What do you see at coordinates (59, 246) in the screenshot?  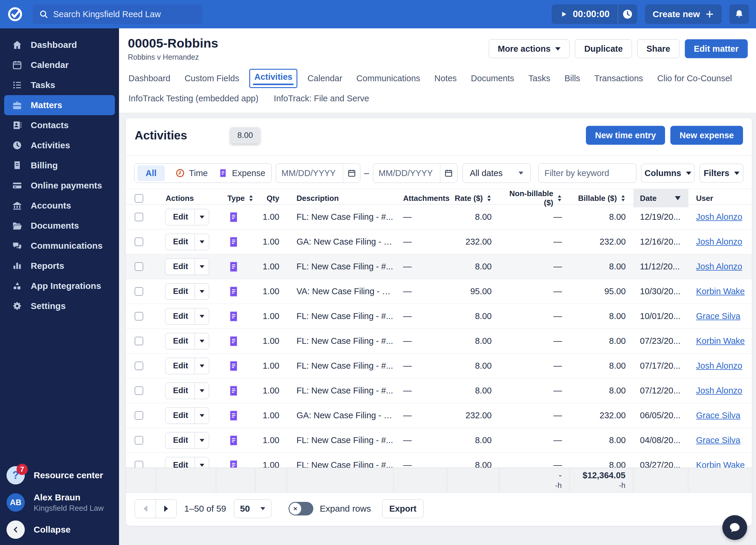 I see `sidebar-item-communications: Communications` at bounding box center [59, 246].